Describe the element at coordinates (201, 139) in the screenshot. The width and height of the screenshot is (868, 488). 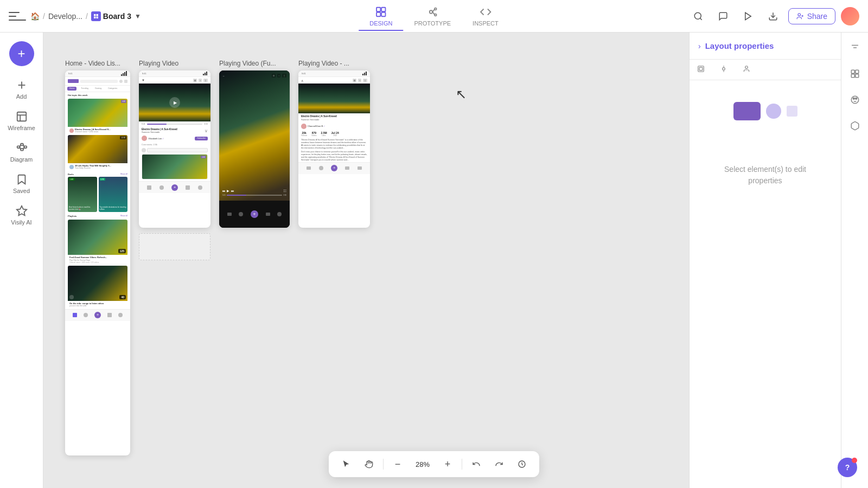
I see `subscribe-btn: Subscribe` at that location.